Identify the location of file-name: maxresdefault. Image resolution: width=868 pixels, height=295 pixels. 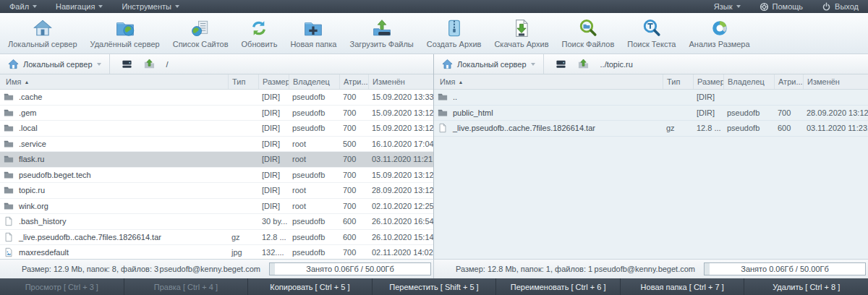
(43, 252).